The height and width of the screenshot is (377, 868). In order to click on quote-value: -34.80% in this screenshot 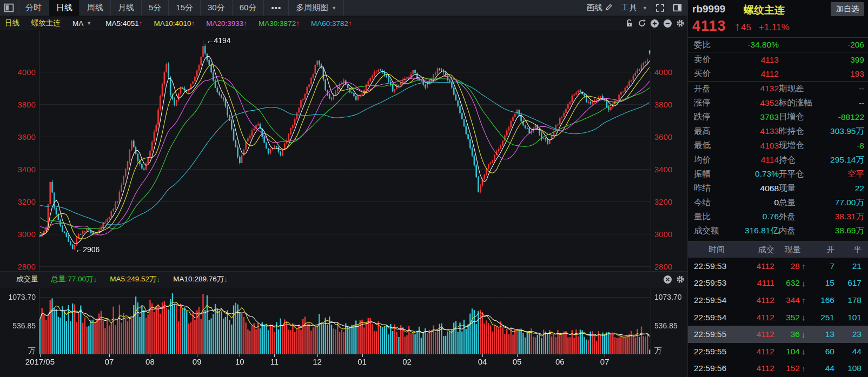, I will do `click(755, 45)`.